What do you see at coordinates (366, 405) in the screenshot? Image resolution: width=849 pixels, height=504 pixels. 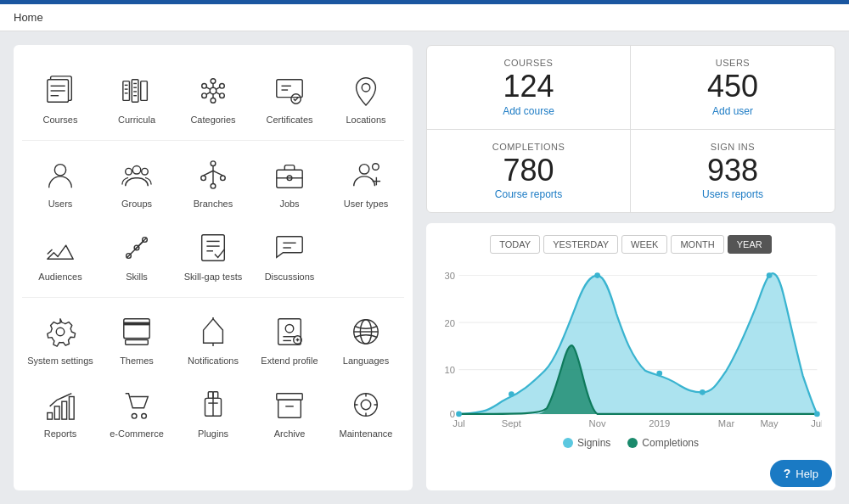 I see `maintenance-icon` at bounding box center [366, 405].